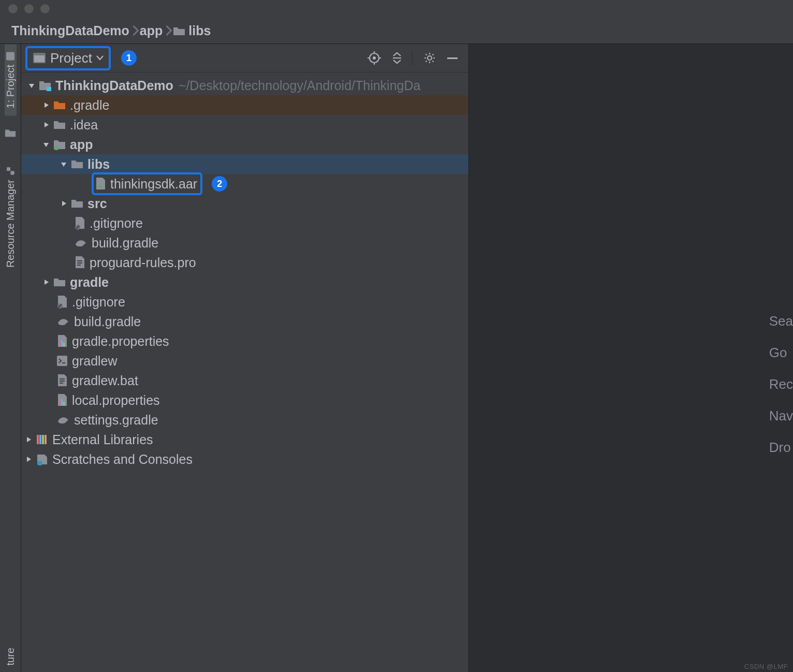 The width and height of the screenshot is (793, 672). Describe the element at coordinates (193, 31) in the screenshot. I see `breadcrumb-item-libs: libs` at that location.